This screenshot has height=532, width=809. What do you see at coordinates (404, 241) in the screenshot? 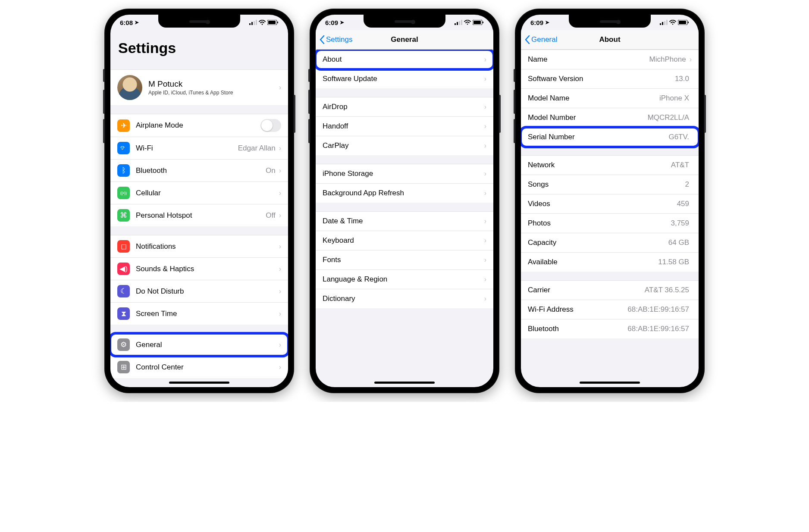
I see `cell-keyboard: Keyboard›` at bounding box center [404, 241].